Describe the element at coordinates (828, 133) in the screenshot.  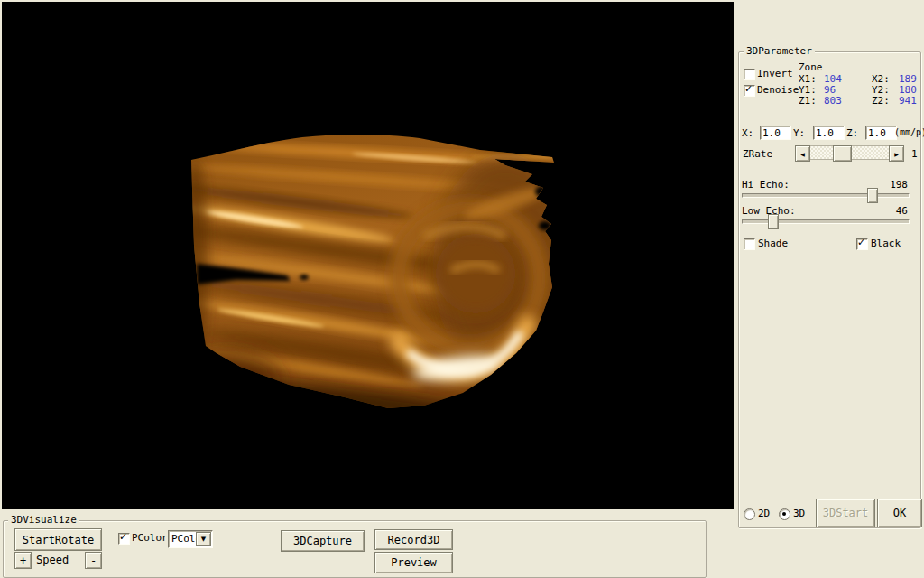
I see `y-scale-input` at that location.